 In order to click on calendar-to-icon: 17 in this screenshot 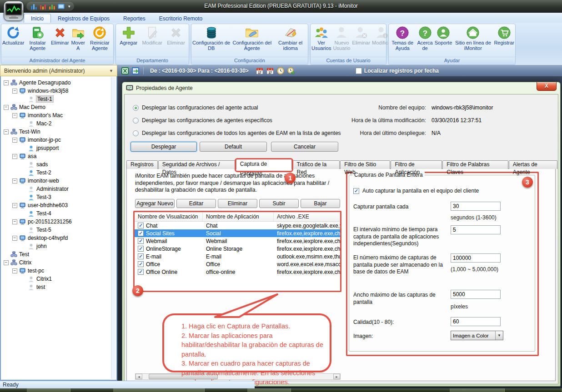, I will do `click(270, 71)`.